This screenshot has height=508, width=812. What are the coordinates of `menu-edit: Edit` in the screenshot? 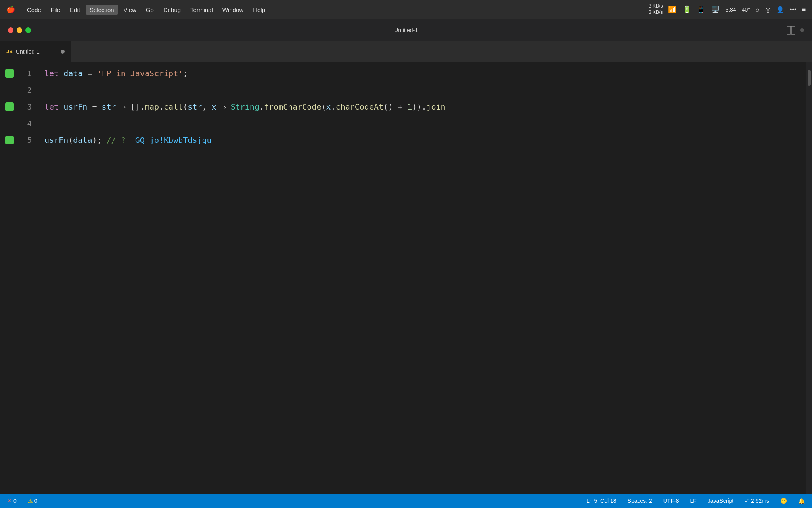 It's located at (75, 10).